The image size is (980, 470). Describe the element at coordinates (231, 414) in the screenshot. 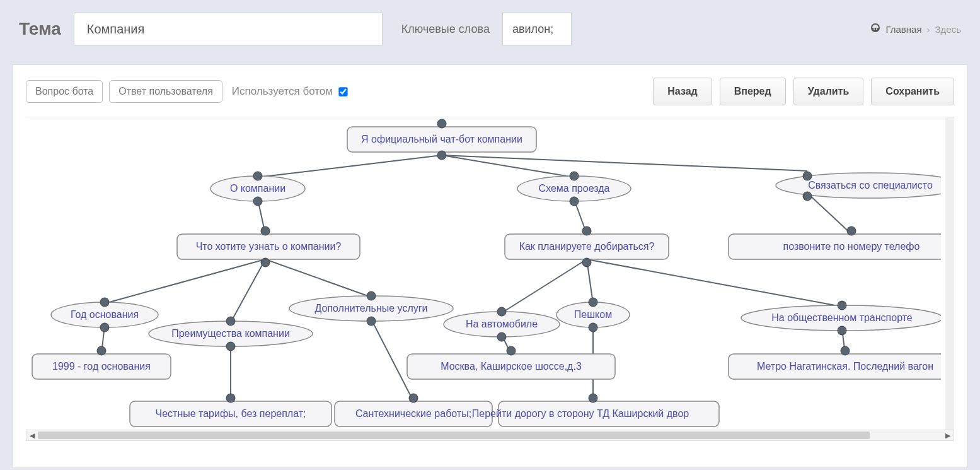

I see `svg-text: Честные тарифы, без переплат;` at that location.